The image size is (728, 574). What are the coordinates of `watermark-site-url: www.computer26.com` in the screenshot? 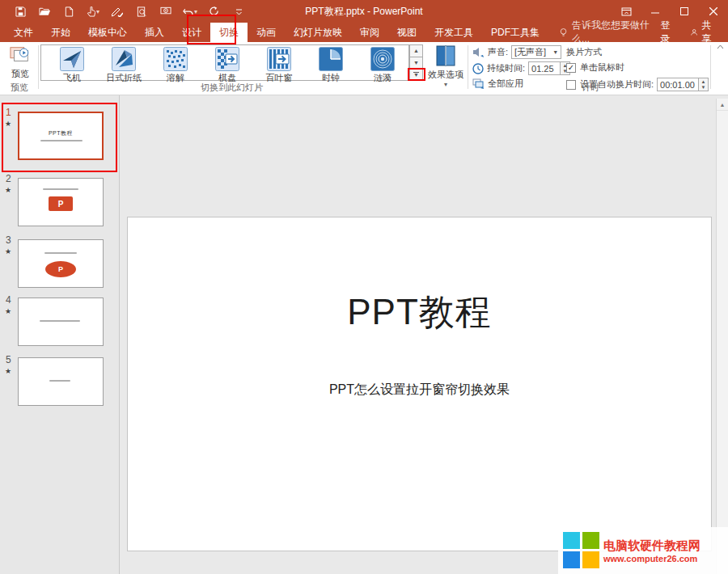 It's located at (652, 559).